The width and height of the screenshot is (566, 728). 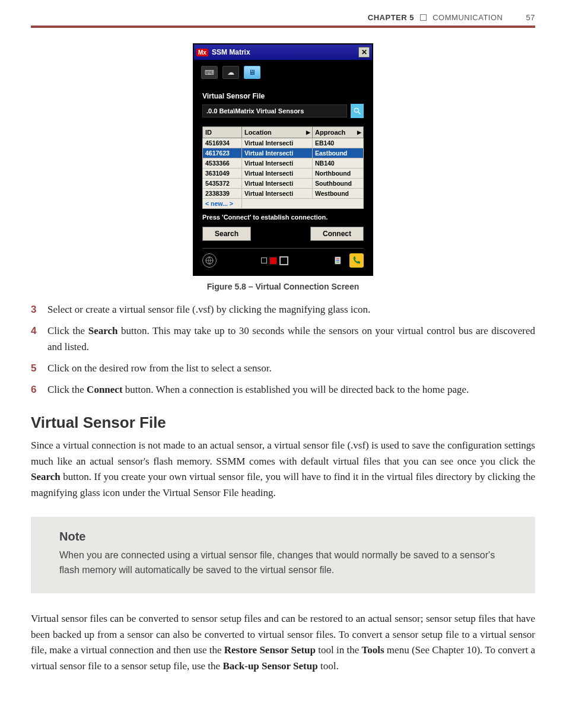 What do you see at coordinates (284, 193) in the screenshot?
I see `table-row: 2338339Virtual IntersectiWestbound` at bounding box center [284, 193].